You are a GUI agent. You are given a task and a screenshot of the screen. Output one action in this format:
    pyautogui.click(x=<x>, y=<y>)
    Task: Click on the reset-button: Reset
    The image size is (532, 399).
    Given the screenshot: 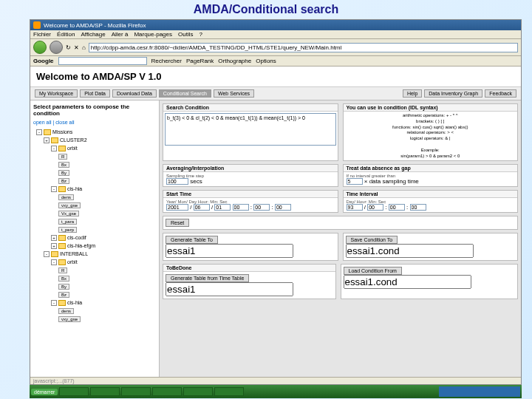 What is the action you would take?
    pyautogui.click(x=177, y=223)
    